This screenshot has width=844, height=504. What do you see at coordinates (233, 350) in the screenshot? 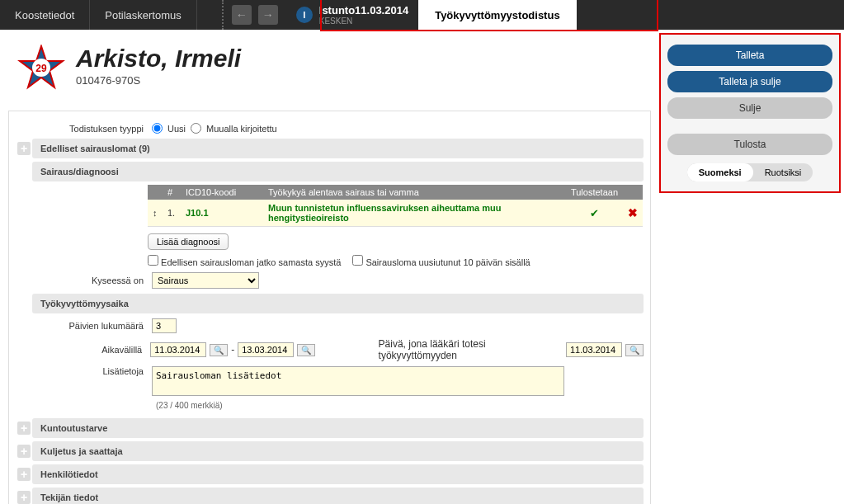
I see `range-sep: -` at bounding box center [233, 350].